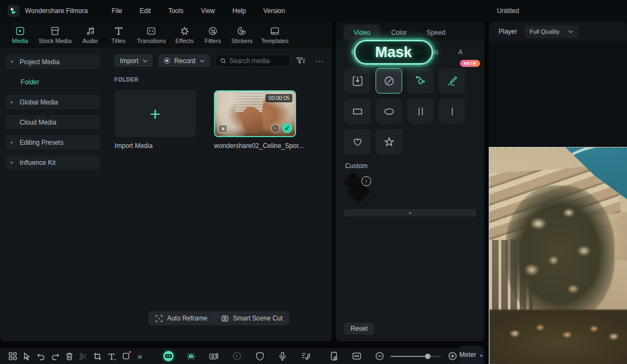 The width and height of the screenshot is (627, 364). What do you see at coordinates (55, 31) in the screenshot?
I see `stock-media-icon` at bounding box center [55, 31].